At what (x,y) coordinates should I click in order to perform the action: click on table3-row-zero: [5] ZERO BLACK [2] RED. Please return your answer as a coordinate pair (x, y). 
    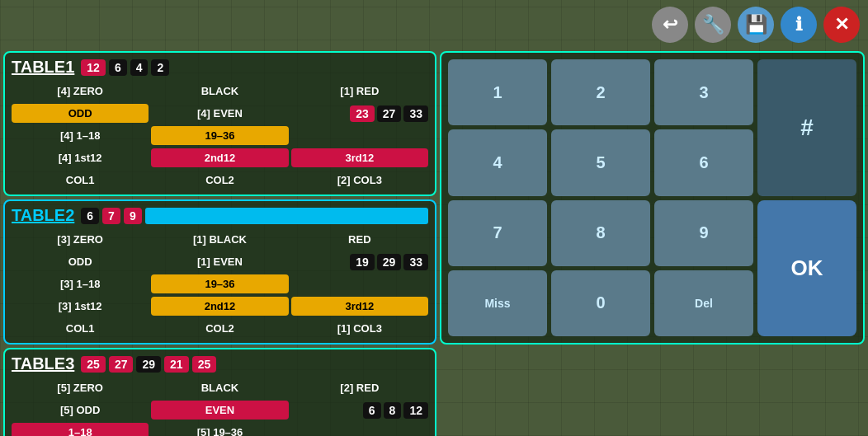
    Looking at the image, I should click on (219, 387).